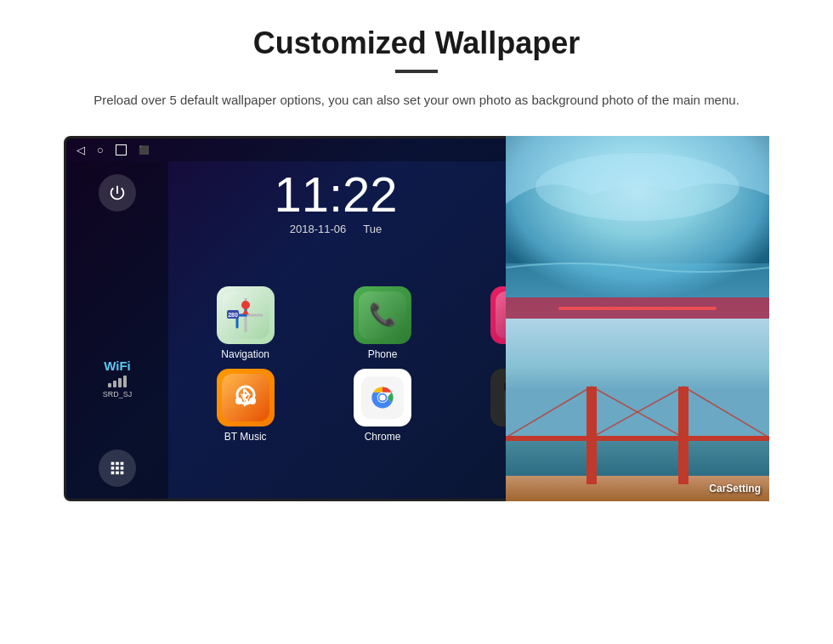 The height and width of the screenshot is (644, 833). Describe the element at coordinates (638, 228) in the screenshot. I see `ice-cave-image` at that location.